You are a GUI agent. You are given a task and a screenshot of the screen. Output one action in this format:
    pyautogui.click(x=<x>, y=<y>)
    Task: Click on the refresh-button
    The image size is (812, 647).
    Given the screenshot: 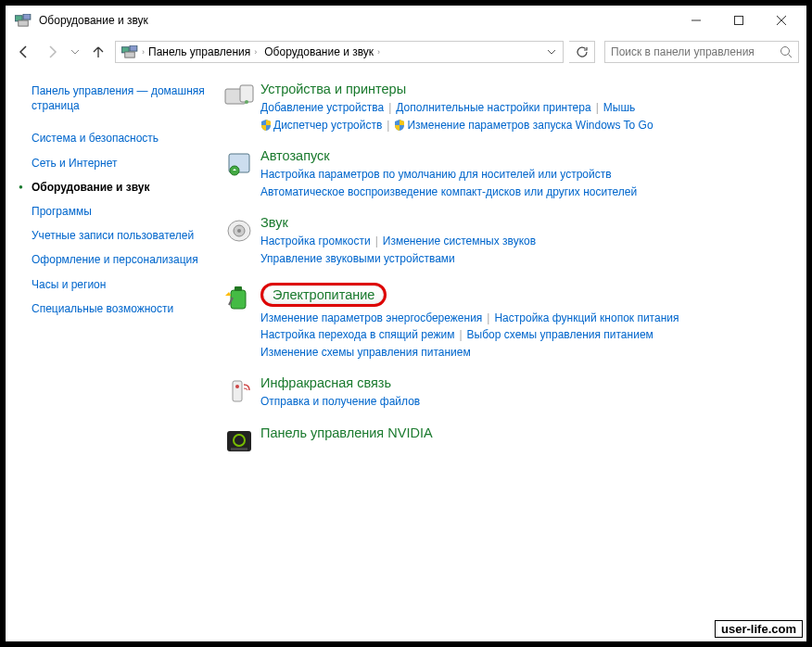 What is the action you would take?
    pyautogui.click(x=582, y=52)
    